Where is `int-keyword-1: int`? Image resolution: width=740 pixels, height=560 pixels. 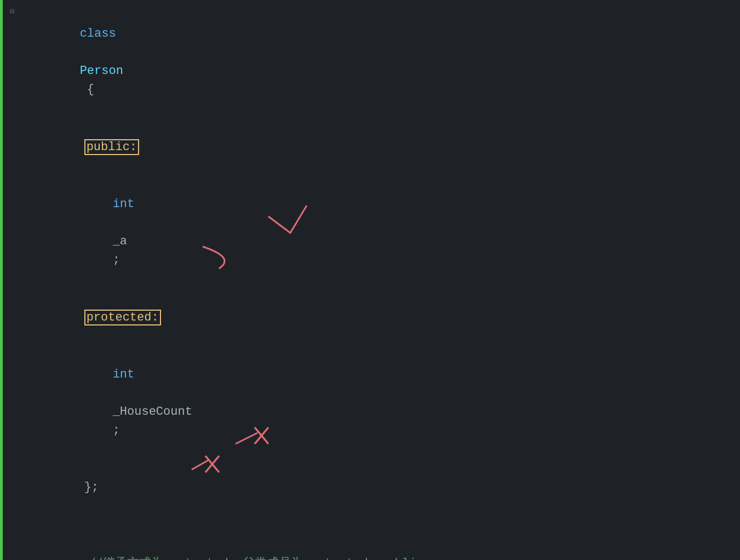 int-keyword-1: int is located at coordinates (124, 204).